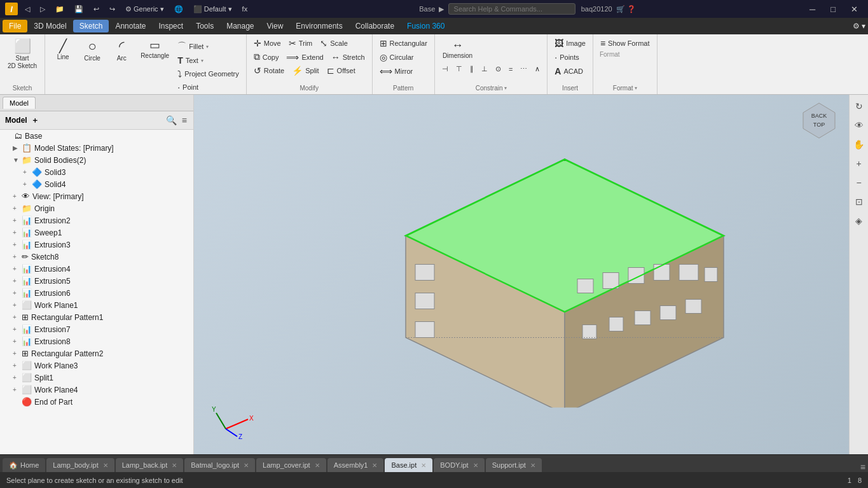 The height and width of the screenshot is (488, 868). I want to click on constrain-p: ∥, so click(472, 69).